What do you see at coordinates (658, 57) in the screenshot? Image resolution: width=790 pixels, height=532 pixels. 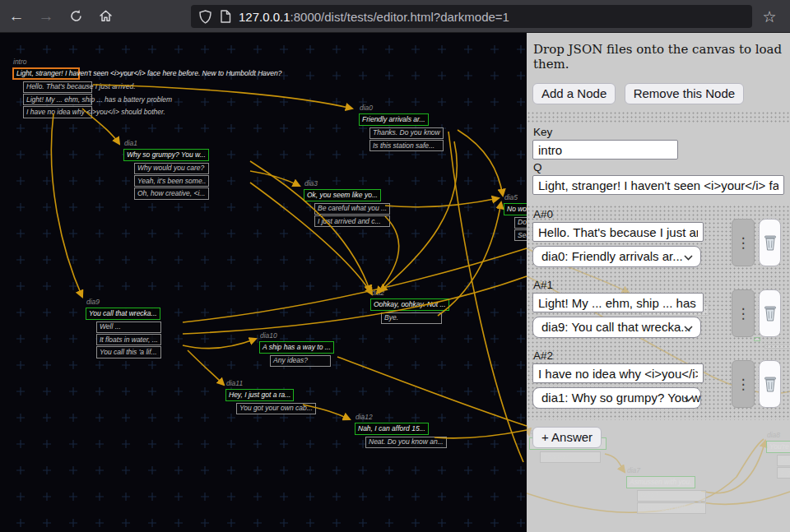 I see `drop-json-hint: Drop JSON files onto the canvas to load …` at bounding box center [658, 57].